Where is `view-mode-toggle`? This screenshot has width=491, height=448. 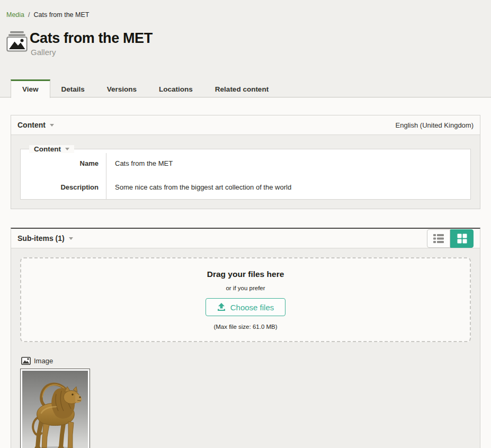 view-mode-toggle is located at coordinates (450, 238).